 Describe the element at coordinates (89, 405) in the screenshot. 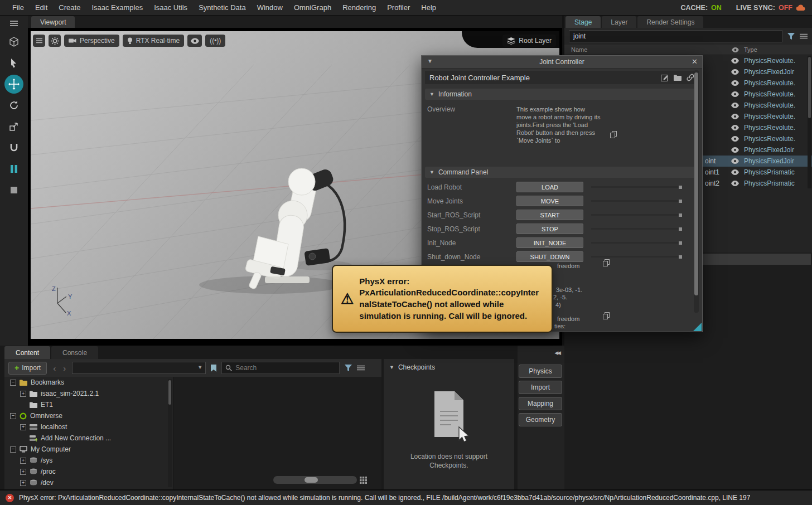

I see `tree-item: ET1` at that location.